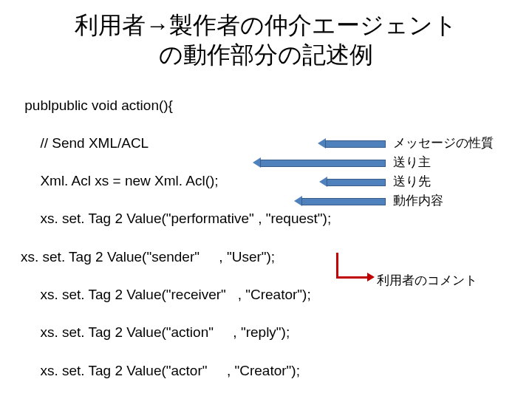 Image resolution: width=532 pixels, height=399 pixels. What do you see at coordinates (266, 106) in the screenshot?
I see `code-line: publpublic void action(){` at bounding box center [266, 106].